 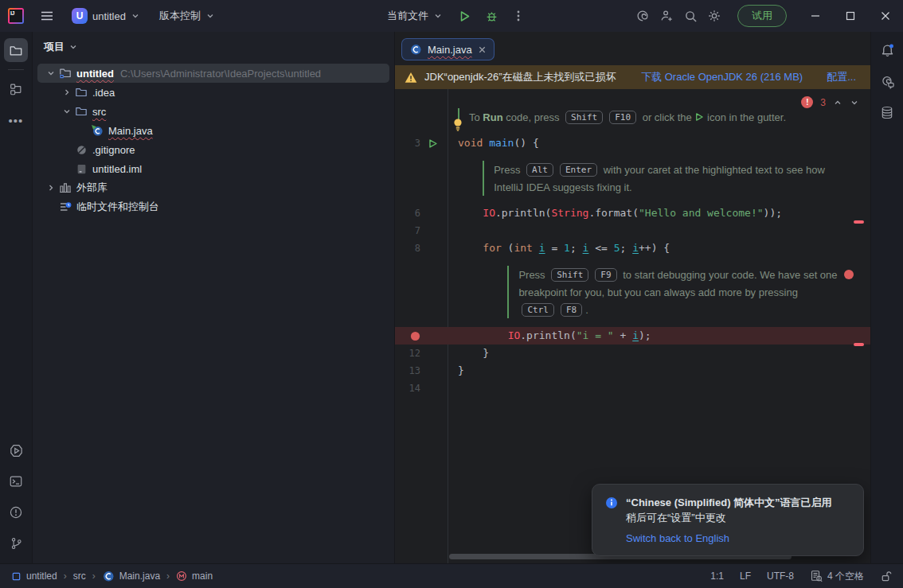 What do you see at coordinates (16, 50) in the screenshot?
I see `project-tool-button` at bounding box center [16, 50].